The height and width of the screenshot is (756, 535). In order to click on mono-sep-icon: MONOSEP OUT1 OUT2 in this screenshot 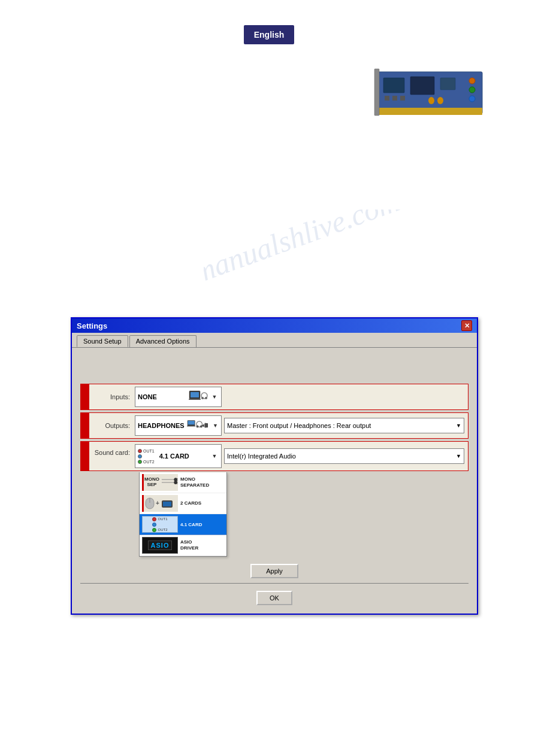, I will do `click(160, 482)`.